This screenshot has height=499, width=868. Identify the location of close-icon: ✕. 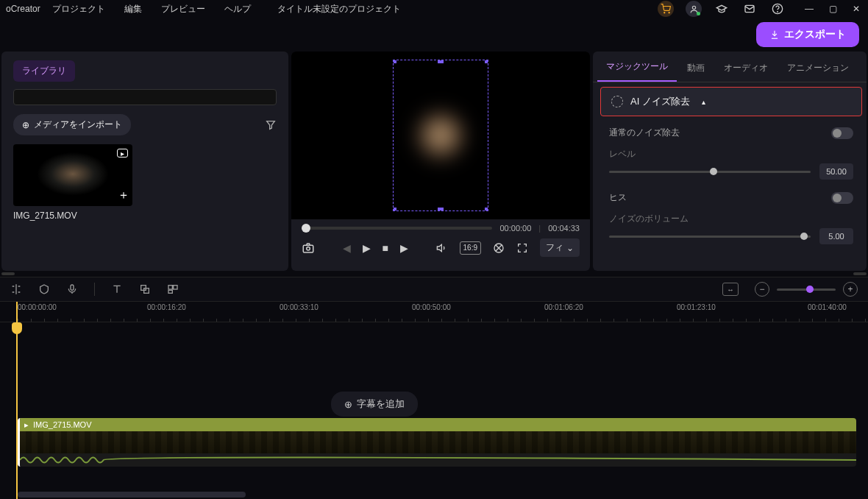
(856, 9).